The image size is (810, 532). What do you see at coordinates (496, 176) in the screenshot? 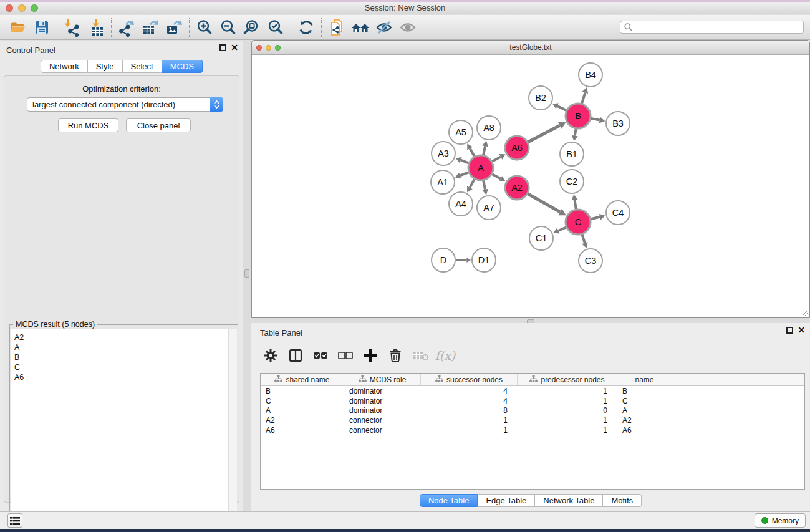
I see `edge-A-A2` at bounding box center [496, 176].